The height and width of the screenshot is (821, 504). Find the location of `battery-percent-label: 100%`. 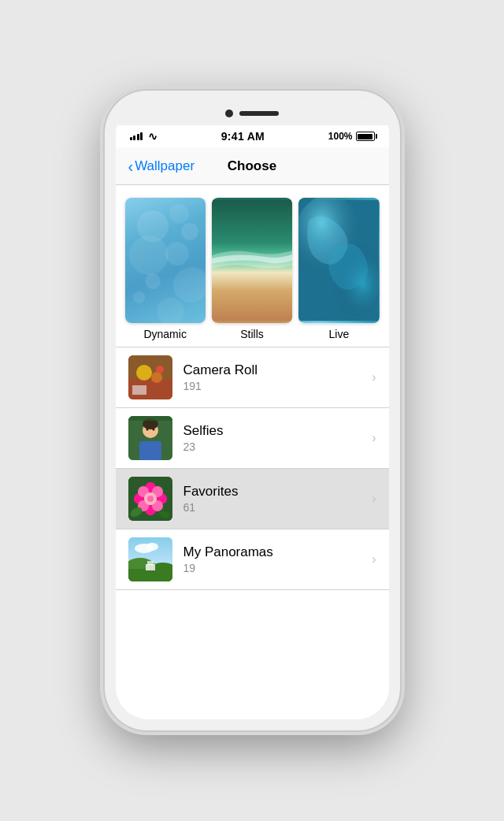

battery-percent-label: 100% is located at coordinates (340, 136).